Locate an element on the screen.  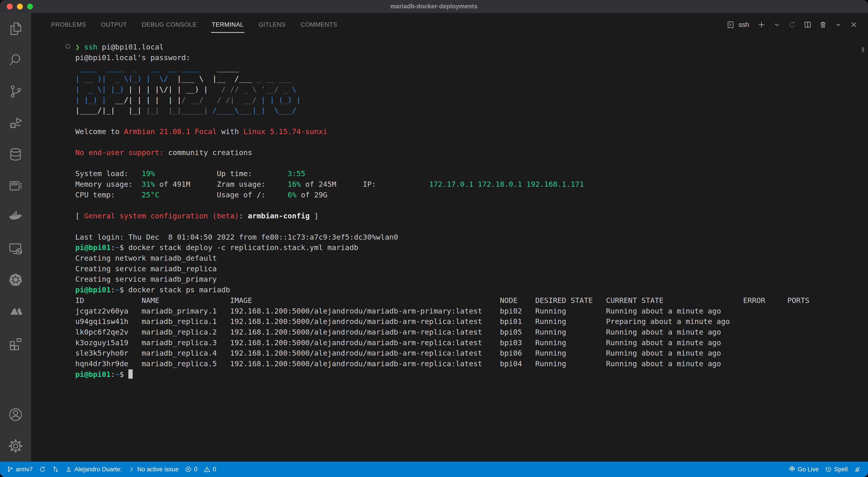
gitlens-button is located at coordinates (56, 469).